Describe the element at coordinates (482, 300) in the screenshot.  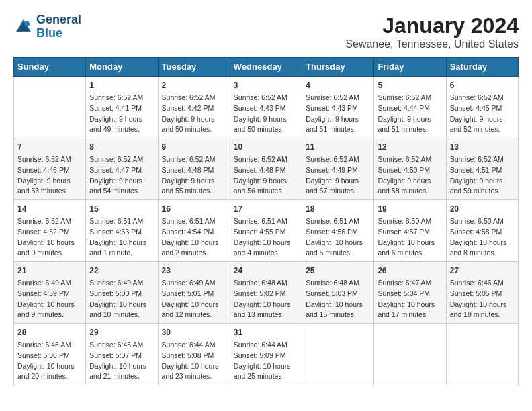
I see `day-content: Sunrise: 6:46 AM Sunset: 5:05 PM Dayligh…` at that location.